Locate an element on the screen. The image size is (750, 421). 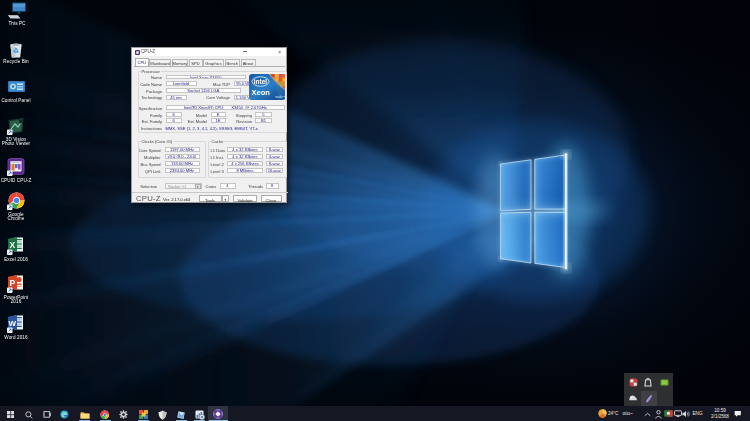
svg-text: P is located at coordinates (13, 283).